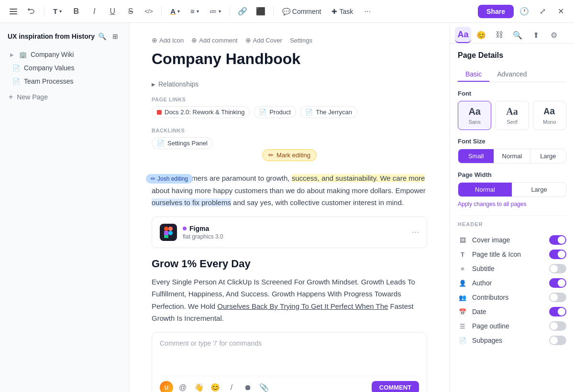  Describe the element at coordinates (518, 35) in the screenshot. I see `panel-tab-search-icon: 🔍` at that location.